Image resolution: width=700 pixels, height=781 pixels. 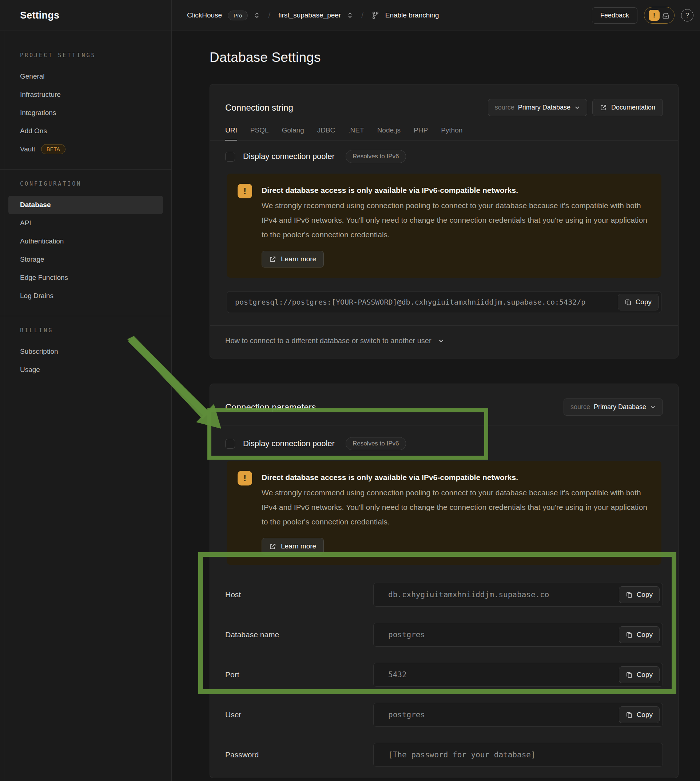 I want to click on sidebar-item-label: Subscription, so click(x=39, y=352).